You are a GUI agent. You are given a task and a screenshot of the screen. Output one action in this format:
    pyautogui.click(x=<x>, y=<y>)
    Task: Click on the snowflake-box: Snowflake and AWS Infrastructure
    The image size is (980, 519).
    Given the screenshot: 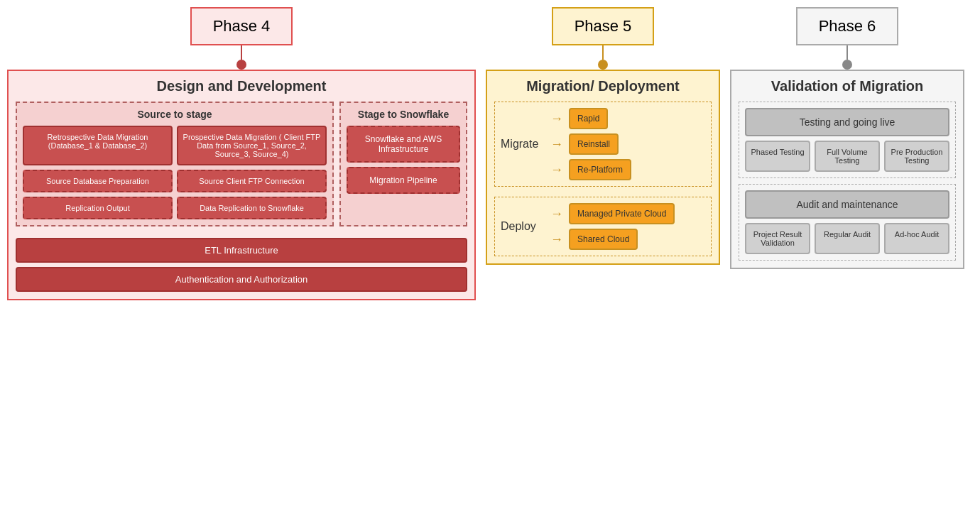 What is the action you would take?
    pyautogui.click(x=403, y=144)
    